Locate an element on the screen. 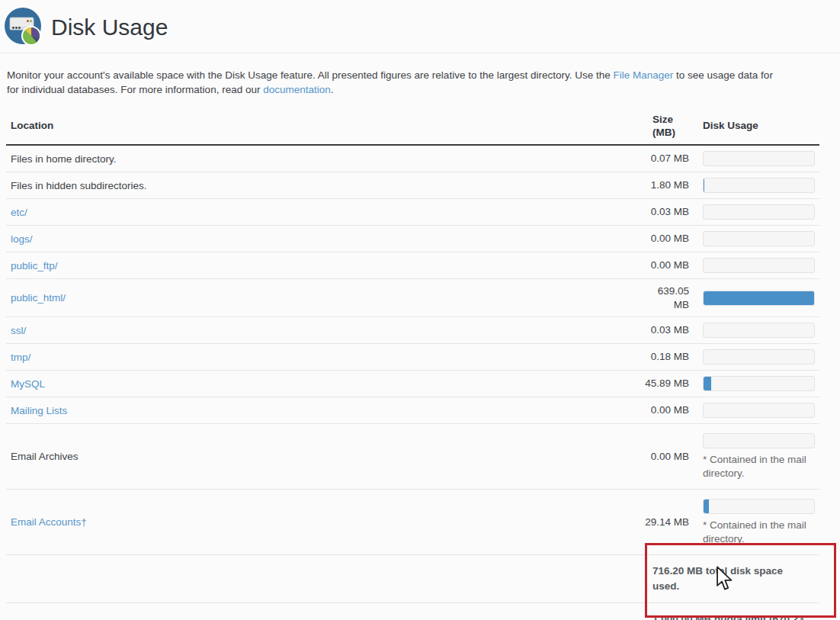 Image resolution: width=840 pixels, height=620 pixels. intro-line-1: Monitor your account's available space w… is located at coordinates (421, 76).